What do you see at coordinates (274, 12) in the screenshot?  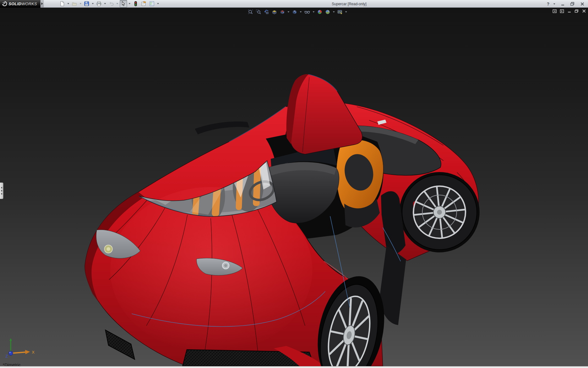 I see `section-view-button` at bounding box center [274, 12].